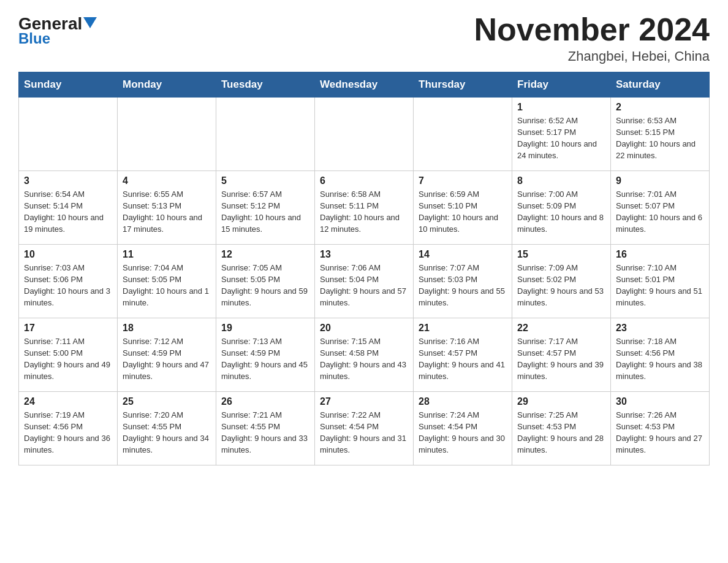 This screenshot has height=563, width=728. What do you see at coordinates (463, 359) in the screenshot?
I see `day-info: Sunrise: 7:16 AMSunset: 4:57 PMDaylight:…` at bounding box center [463, 359].